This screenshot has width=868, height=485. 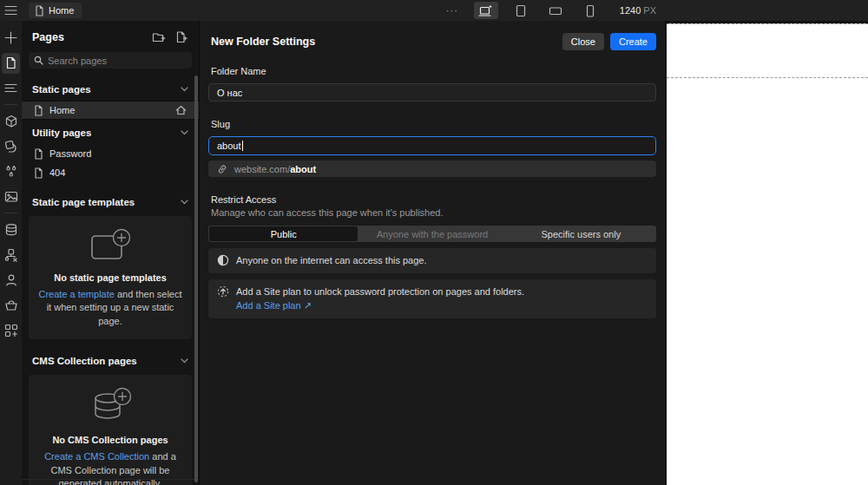 What do you see at coordinates (11, 147) in the screenshot?
I see `swatches-icon` at bounding box center [11, 147].